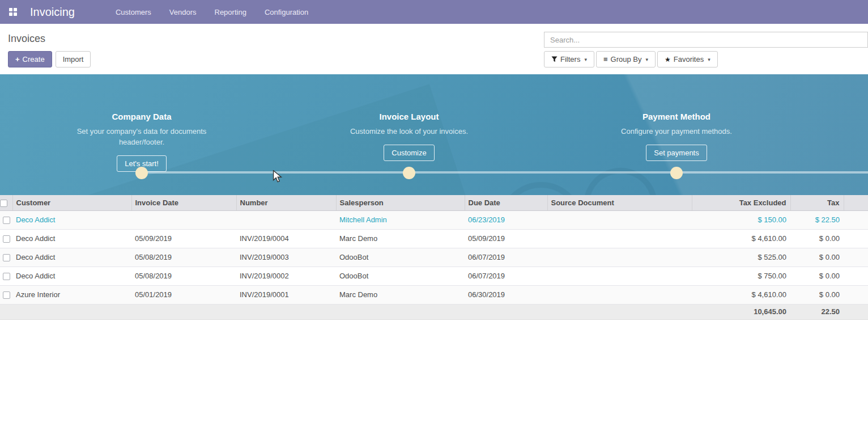  Describe the element at coordinates (142, 137) in the screenshot. I see `step-description: Set your company's data for documents he…` at that location.